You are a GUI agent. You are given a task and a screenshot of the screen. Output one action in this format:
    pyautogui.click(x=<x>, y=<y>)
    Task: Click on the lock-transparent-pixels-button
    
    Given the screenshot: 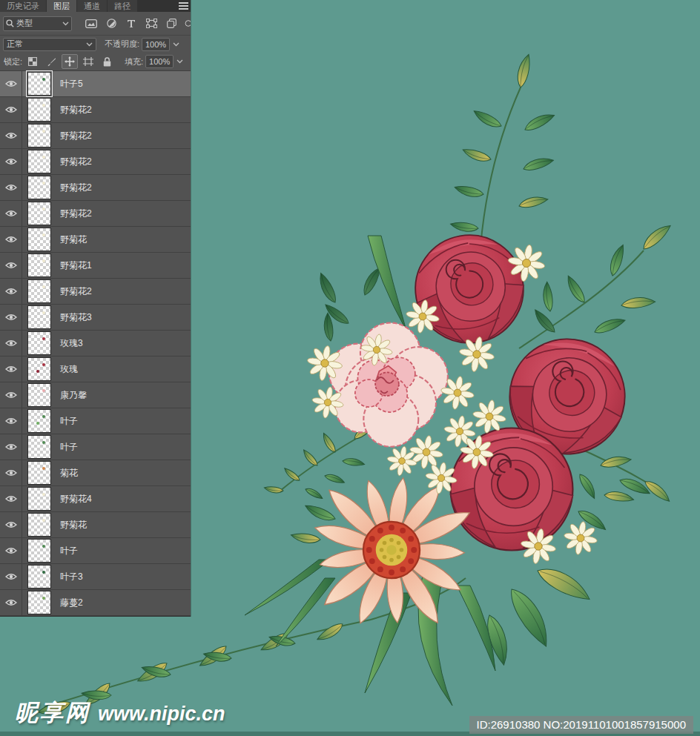 What is the action you would take?
    pyautogui.click(x=33, y=62)
    